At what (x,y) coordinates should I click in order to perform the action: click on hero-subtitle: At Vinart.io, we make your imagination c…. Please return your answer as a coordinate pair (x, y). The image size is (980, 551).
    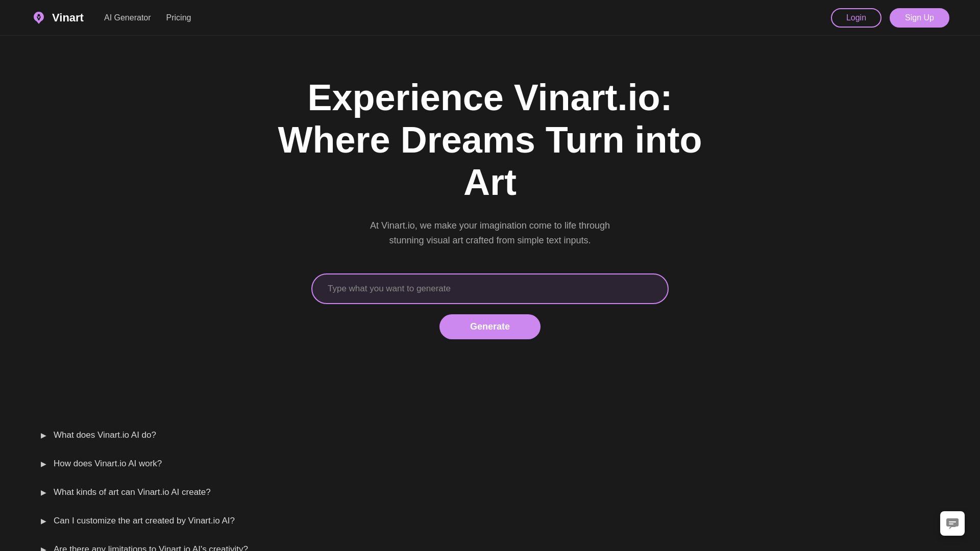
    Looking at the image, I should click on (490, 233).